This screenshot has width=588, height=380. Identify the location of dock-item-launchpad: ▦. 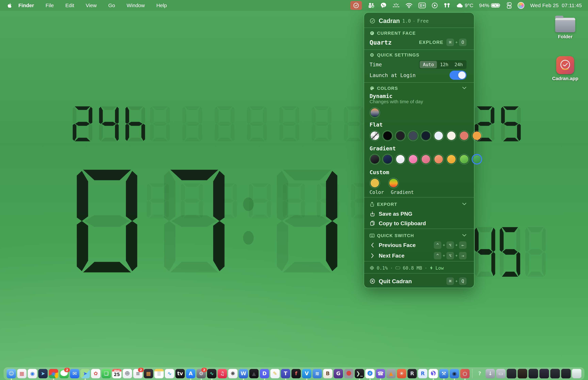
(22, 374).